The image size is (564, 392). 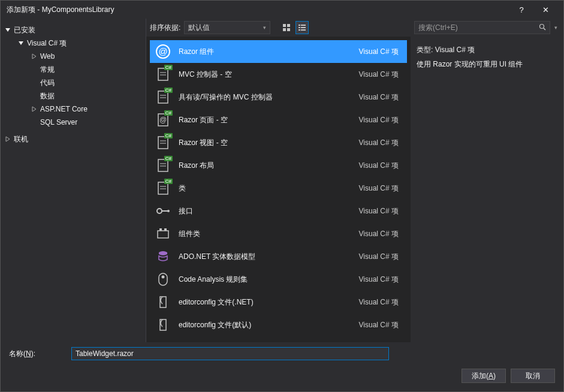 What do you see at coordinates (545, 10) in the screenshot?
I see `close-button: ✕` at bounding box center [545, 10].